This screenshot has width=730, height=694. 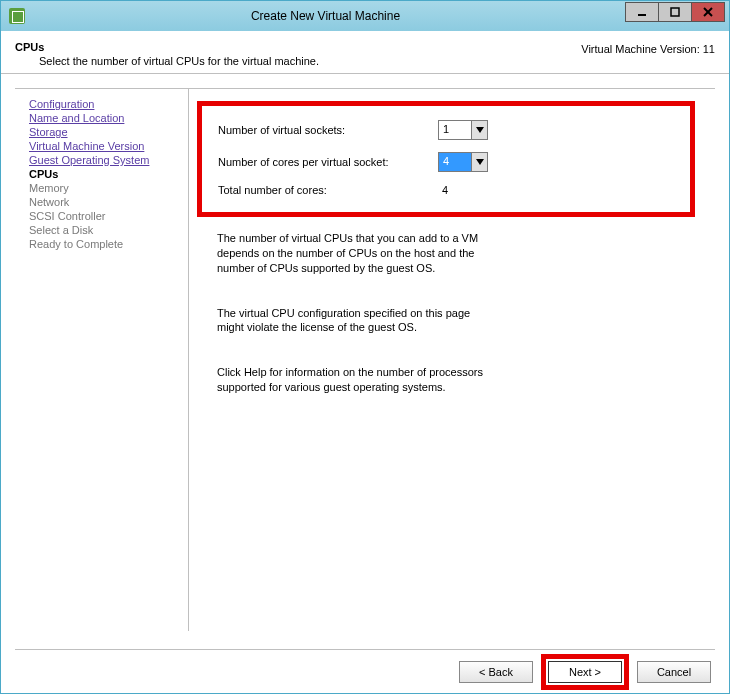 I want to click on wizard-header: CPUs Select the number of virtual CPUs f…, so click(x=365, y=52).